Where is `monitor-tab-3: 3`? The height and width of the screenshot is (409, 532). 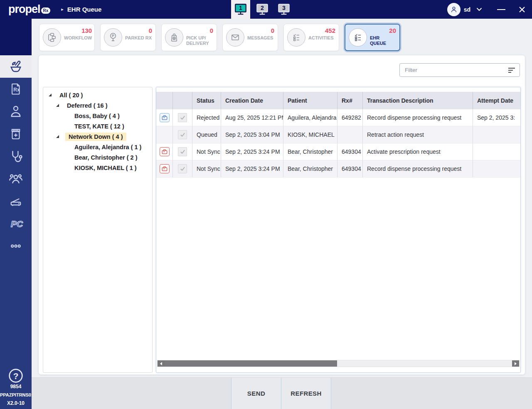
monitor-tab-3: 3 is located at coordinates (284, 9).